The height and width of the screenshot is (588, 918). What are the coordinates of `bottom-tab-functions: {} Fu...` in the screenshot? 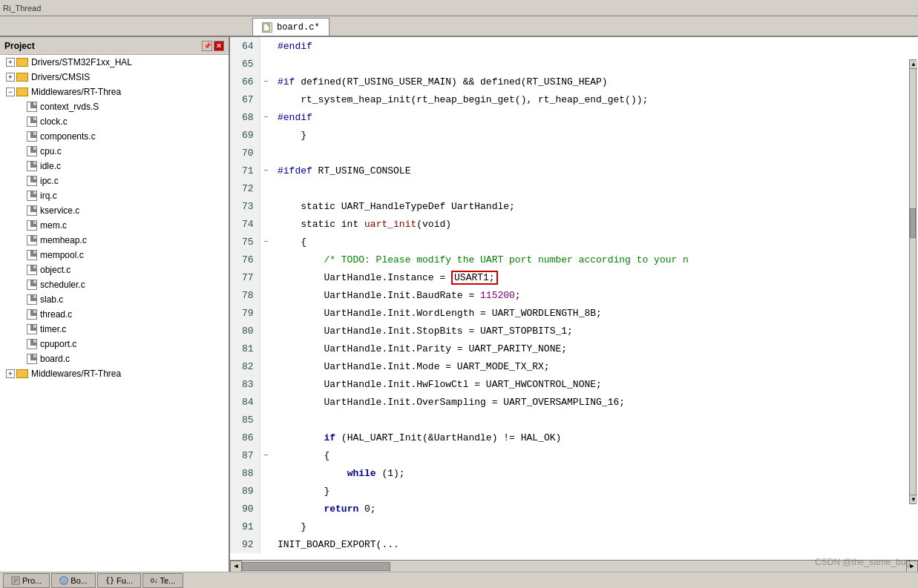 It's located at (119, 581).